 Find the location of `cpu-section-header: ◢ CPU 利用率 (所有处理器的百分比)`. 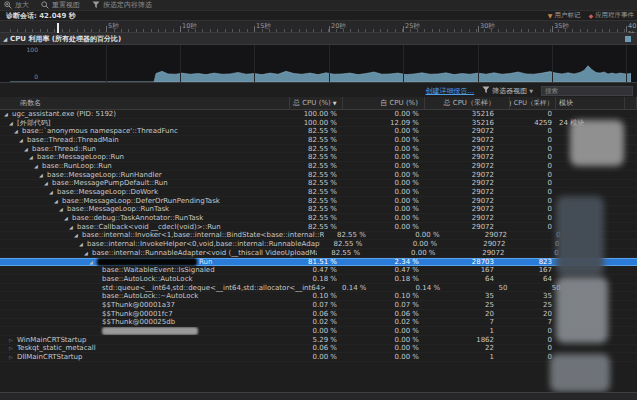

cpu-section-header: ◢ CPU 利用率 (所有处理器的百分比) is located at coordinates (318, 39).